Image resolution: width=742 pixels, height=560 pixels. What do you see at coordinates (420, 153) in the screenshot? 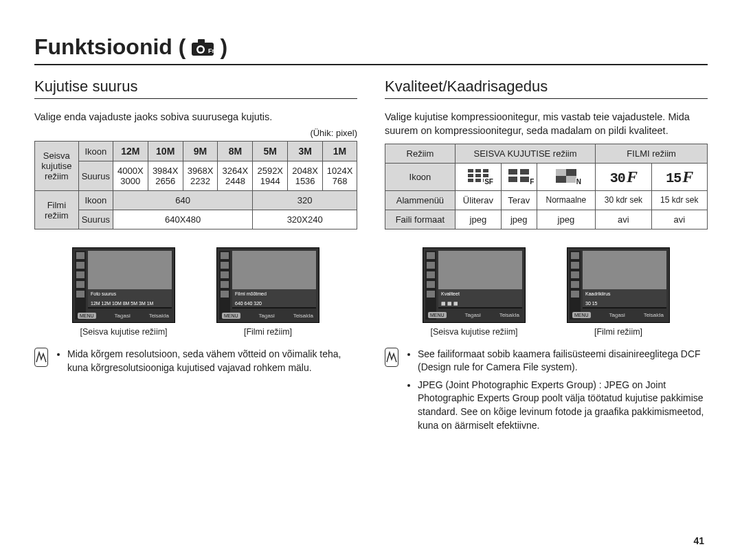
I see `mode-label: Režiim` at bounding box center [420, 153].